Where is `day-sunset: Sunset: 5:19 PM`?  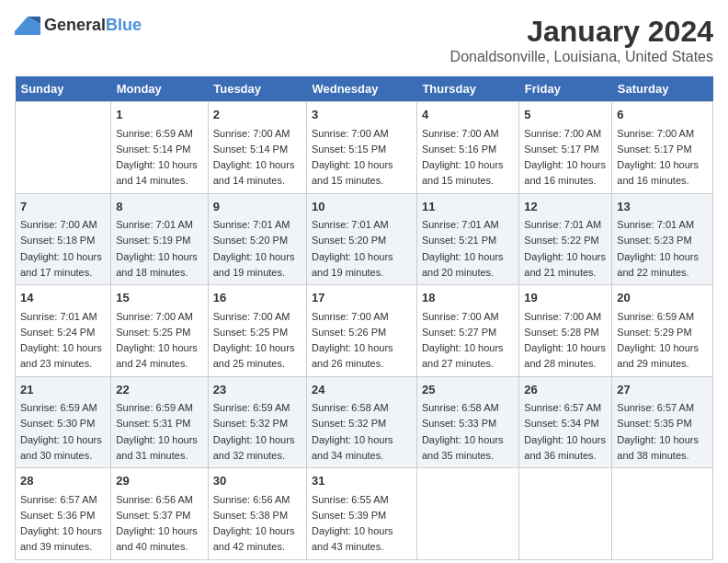
day-sunset: Sunset: 5:19 PM is located at coordinates (153, 240).